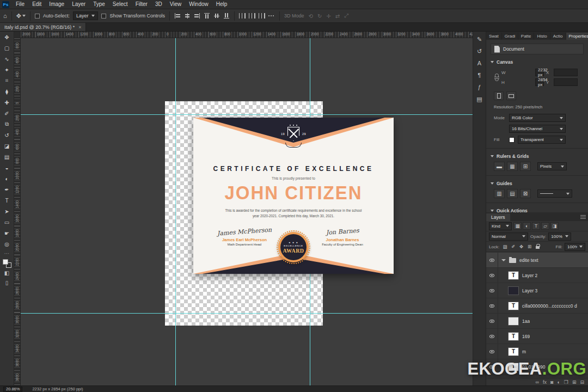 This screenshot has width=588, height=392. Describe the element at coordinates (509, 236) in the screenshot. I see `blend-mode-dropdown: Normal` at that location.